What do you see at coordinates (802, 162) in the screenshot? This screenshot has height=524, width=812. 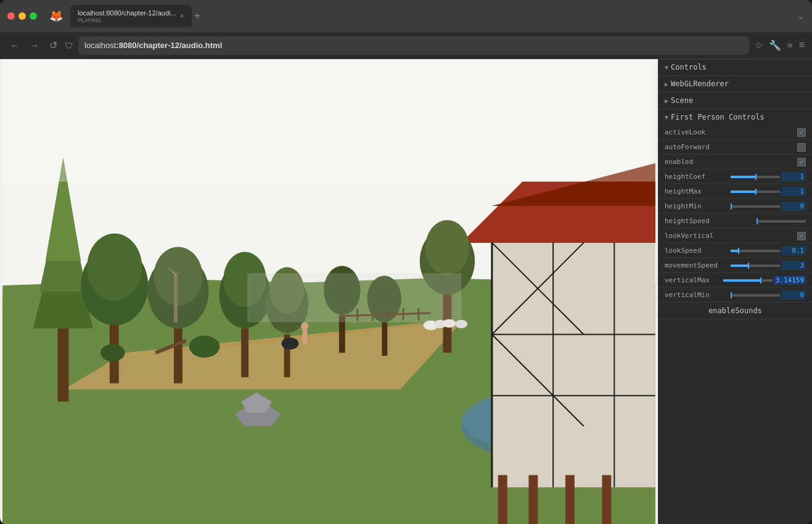 I see `checkbox-enabled` at bounding box center [802, 162].